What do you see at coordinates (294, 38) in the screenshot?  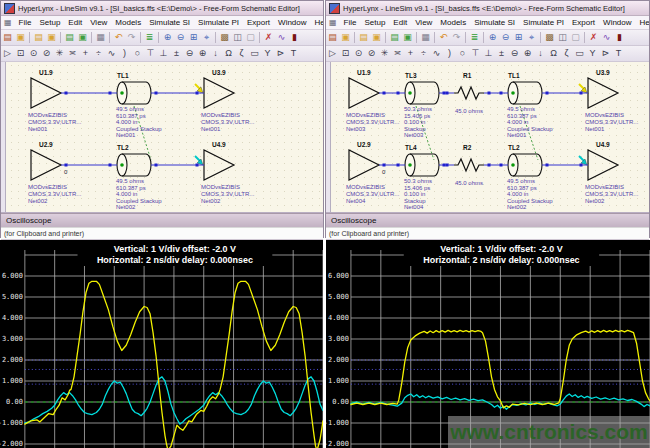 I see `terminator-wizard-icon: ▮` at bounding box center [294, 38].